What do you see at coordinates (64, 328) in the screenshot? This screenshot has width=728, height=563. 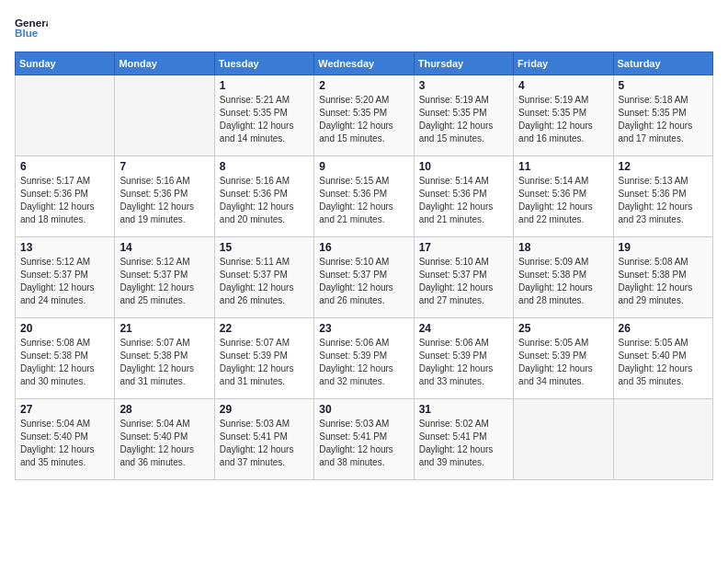 I see `day-number: 20` at bounding box center [64, 328].